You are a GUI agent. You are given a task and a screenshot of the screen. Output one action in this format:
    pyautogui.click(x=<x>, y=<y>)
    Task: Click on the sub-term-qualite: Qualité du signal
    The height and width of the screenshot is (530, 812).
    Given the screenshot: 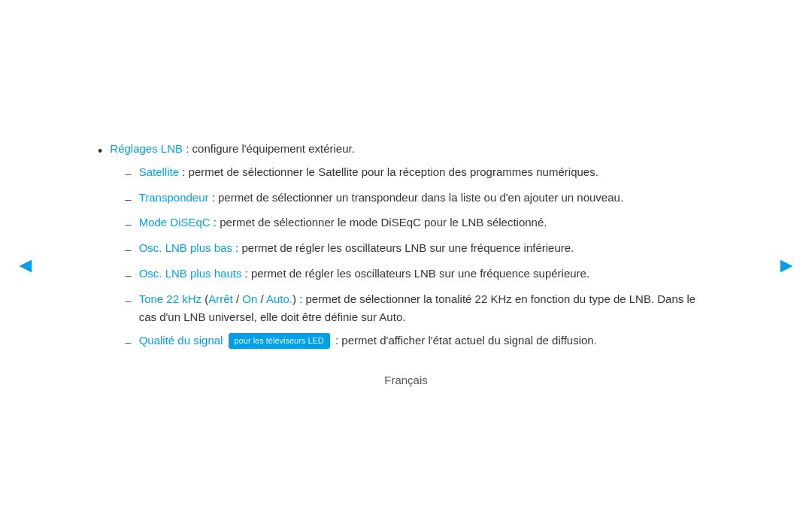 What is the action you would take?
    pyautogui.click(x=181, y=340)
    